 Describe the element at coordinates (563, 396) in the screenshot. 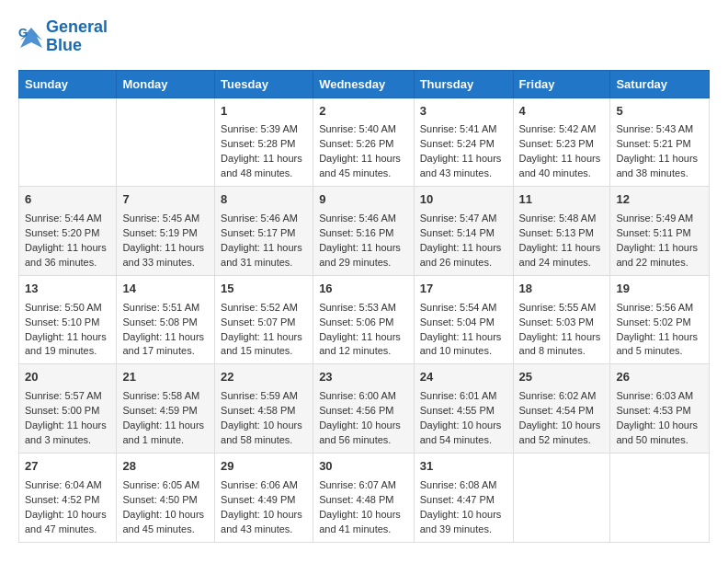

I see `sunrise-text: Sunrise: 6:02 AM` at that location.